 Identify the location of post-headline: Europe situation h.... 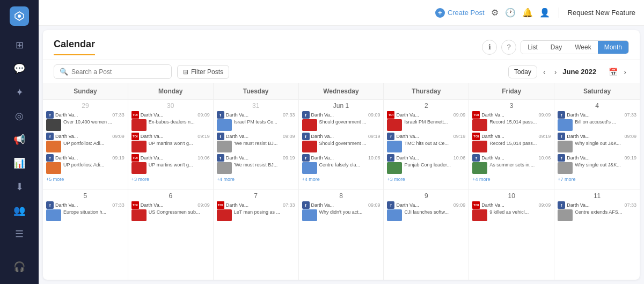
(85, 213).